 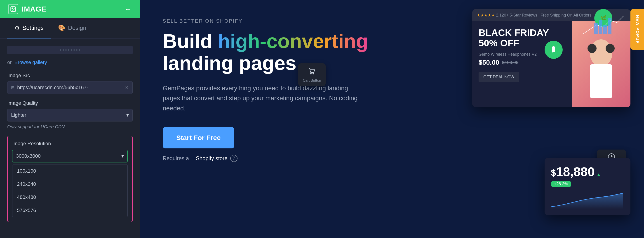 I want to click on panel-title: IMAGE, so click(x=34, y=9).